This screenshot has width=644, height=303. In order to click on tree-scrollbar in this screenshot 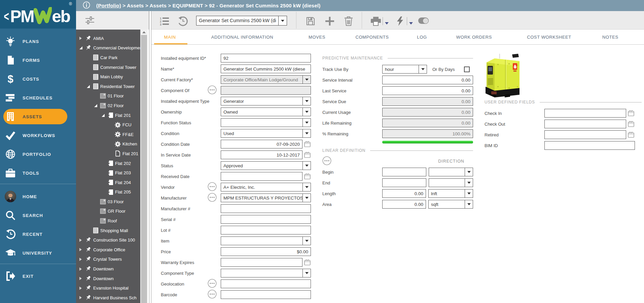, I will do `click(144, 166)`.